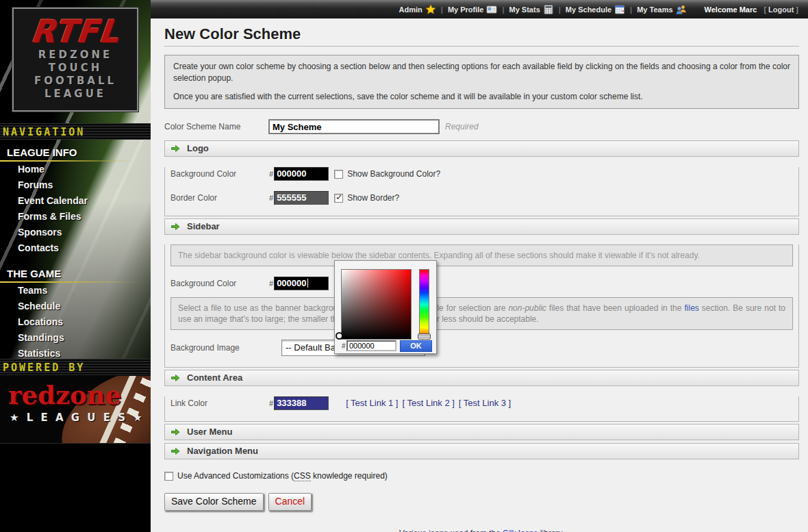 The image size is (808, 532). I want to click on section-body-logo: Background Color # 000000 Show Backgroun…, so click(482, 192).